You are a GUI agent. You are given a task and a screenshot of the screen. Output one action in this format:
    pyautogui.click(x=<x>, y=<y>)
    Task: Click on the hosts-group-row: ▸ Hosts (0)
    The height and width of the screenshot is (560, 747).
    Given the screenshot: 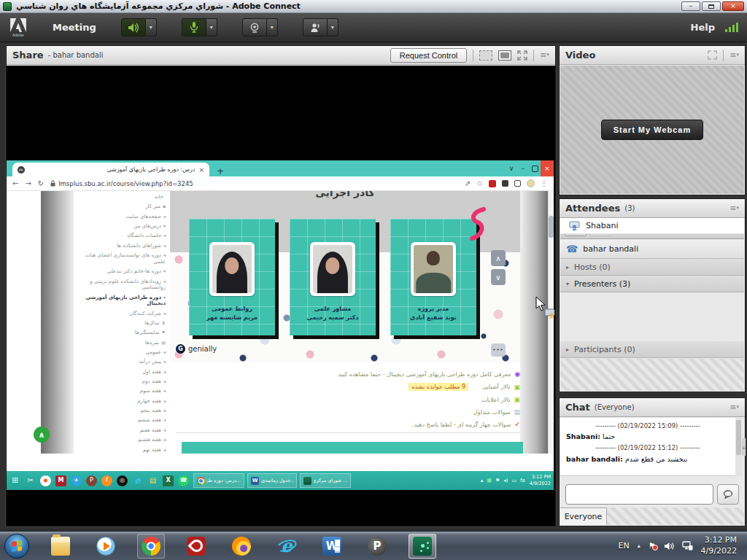 What is the action you would take?
    pyautogui.click(x=652, y=267)
    